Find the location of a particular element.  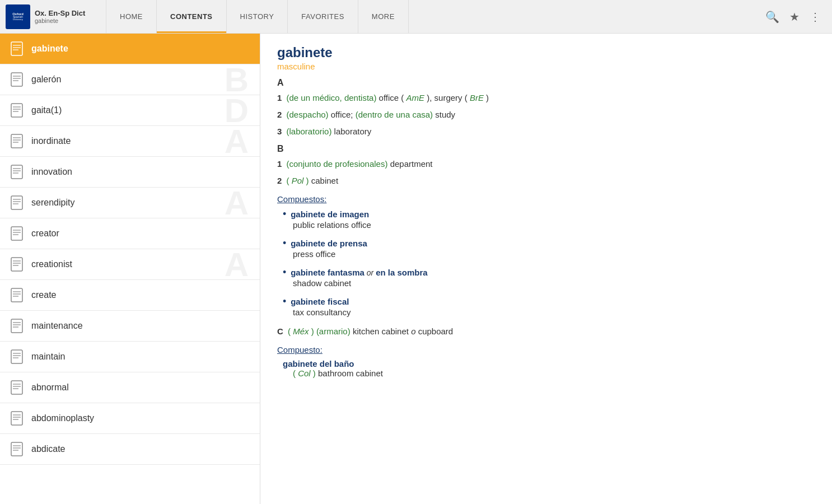

def-regional: Col is located at coordinates (305, 373).